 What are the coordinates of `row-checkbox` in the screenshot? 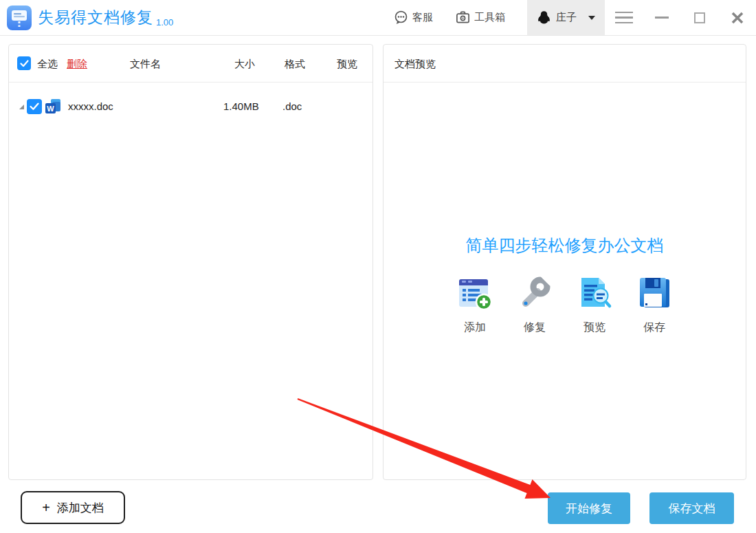 It's located at (34, 107).